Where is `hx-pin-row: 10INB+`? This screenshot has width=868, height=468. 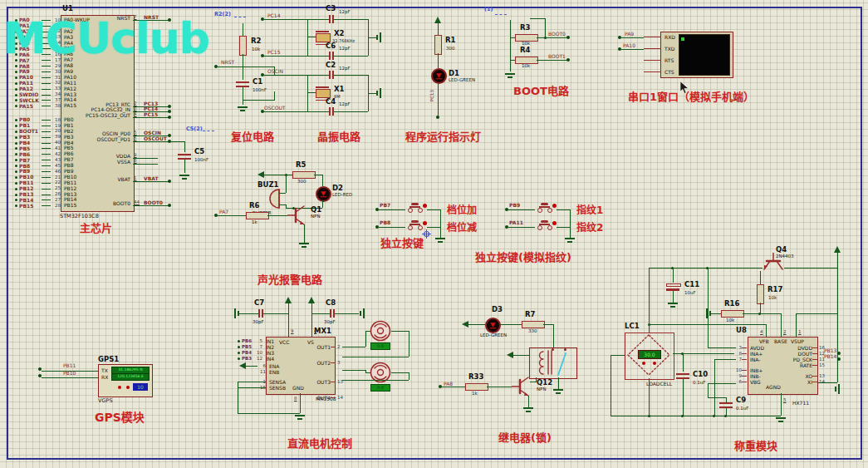
hx-pin-row: 10INB+ is located at coordinates (755, 371).